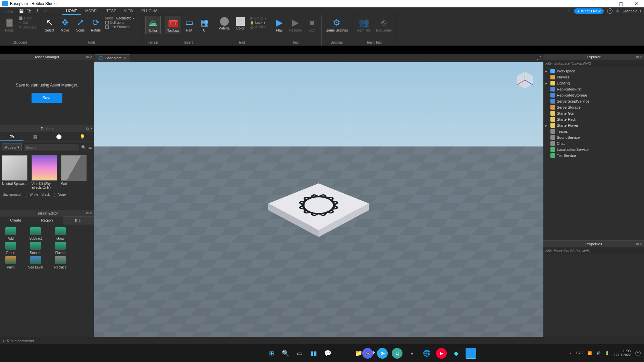  What do you see at coordinates (312, 25) in the screenshot?
I see `stop-button: ■Stop` at bounding box center [312, 25].